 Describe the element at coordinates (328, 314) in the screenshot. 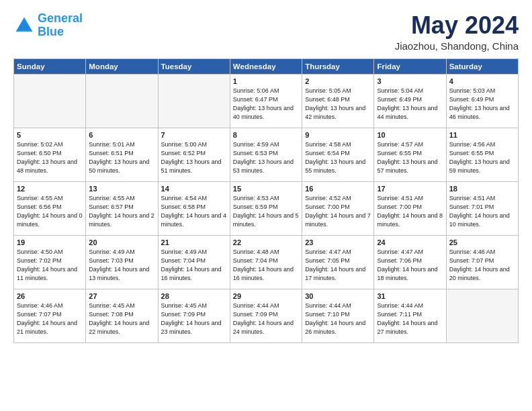

I see `sunset-text: Sunset: 7:10 PM` at that location.